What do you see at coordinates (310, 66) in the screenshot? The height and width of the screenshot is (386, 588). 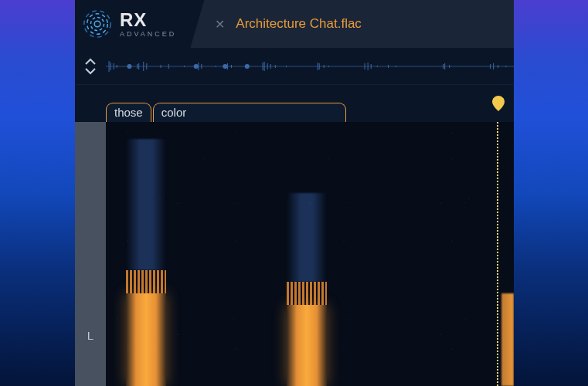 I see `overview-waveform` at bounding box center [310, 66].